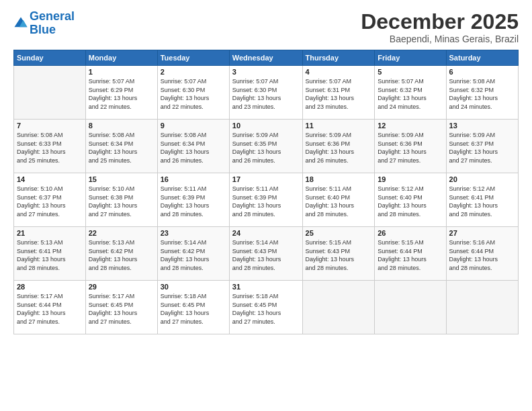 Image resolution: width=532 pixels, height=411 pixels. I want to click on calendar-cell: 8Sunrise: 5:08 AM Sunset: 6:34 PM Daylig…, so click(121, 146).